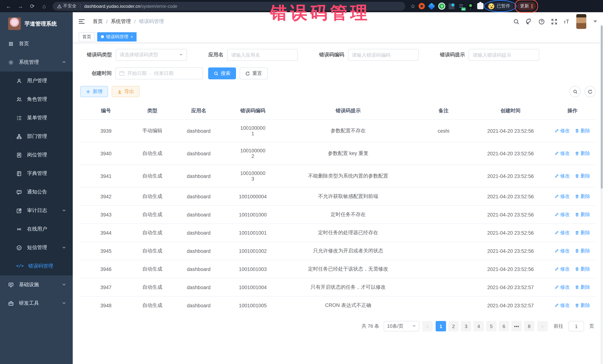  Describe the element at coordinates (36, 81) in the screenshot. I see `sidebar-item-users: 用户管理` at that location.